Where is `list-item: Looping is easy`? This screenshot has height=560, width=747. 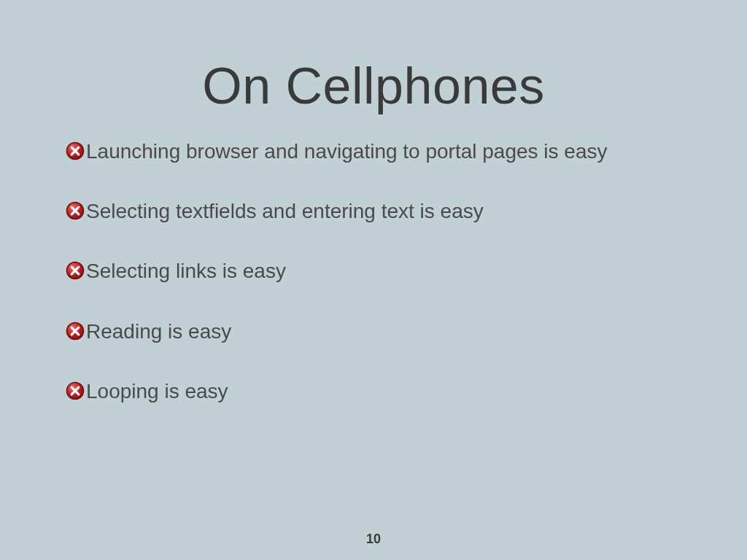
list-item: Looping is easy is located at coordinates (384, 392).